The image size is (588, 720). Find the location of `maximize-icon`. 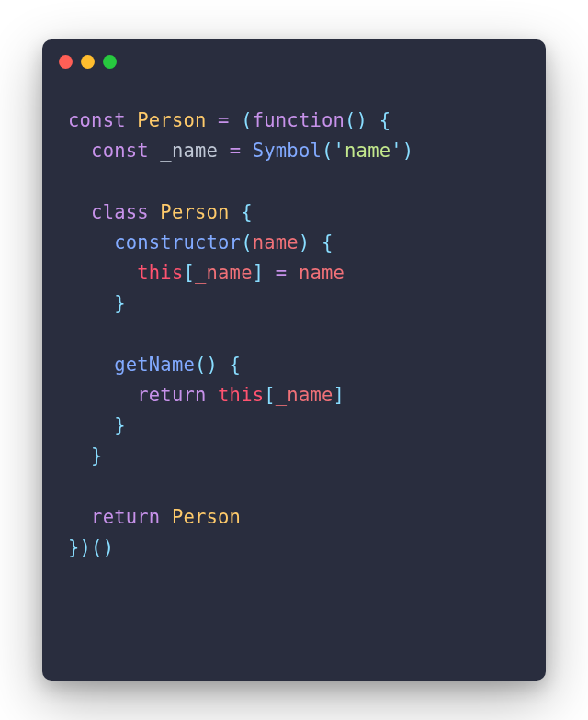

maximize-icon is located at coordinates (110, 62).